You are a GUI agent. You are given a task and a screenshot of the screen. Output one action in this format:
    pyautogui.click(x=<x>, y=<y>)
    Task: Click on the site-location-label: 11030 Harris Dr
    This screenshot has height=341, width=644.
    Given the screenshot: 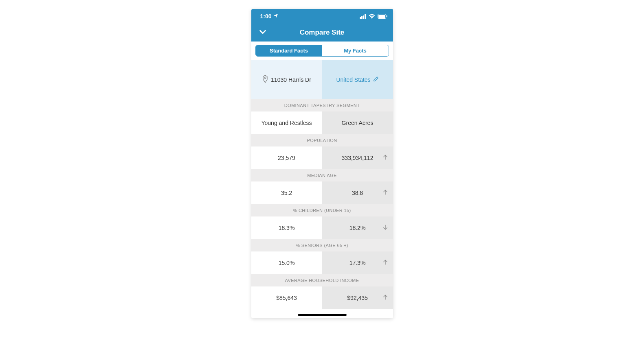 What is the action you would take?
    pyautogui.click(x=291, y=80)
    